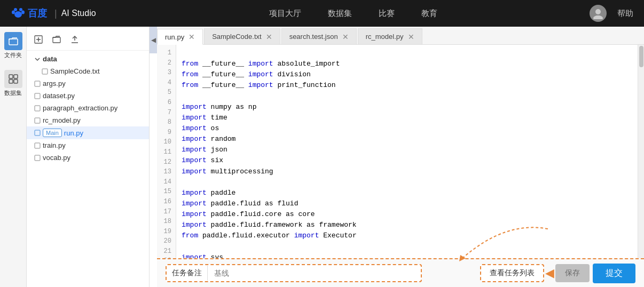  I want to click on logo: 百度 | AI Studio, so click(53, 13).